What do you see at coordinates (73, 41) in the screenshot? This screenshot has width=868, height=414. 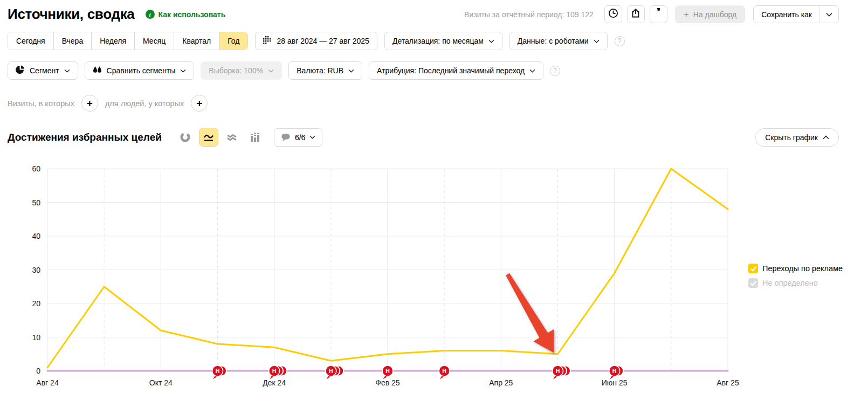 I see `tab-yesterday: Вчера` at bounding box center [73, 41].